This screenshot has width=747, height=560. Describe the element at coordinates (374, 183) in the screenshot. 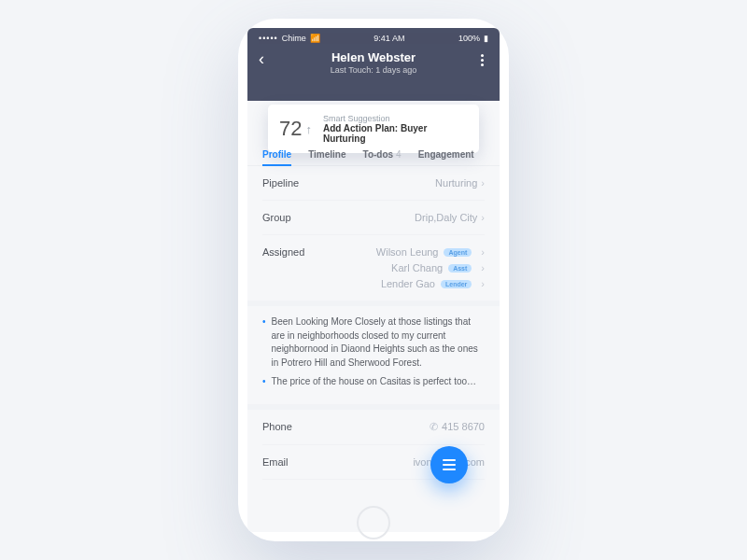

I see `row-pipeline: Pipeline Nurturing›` at that location.